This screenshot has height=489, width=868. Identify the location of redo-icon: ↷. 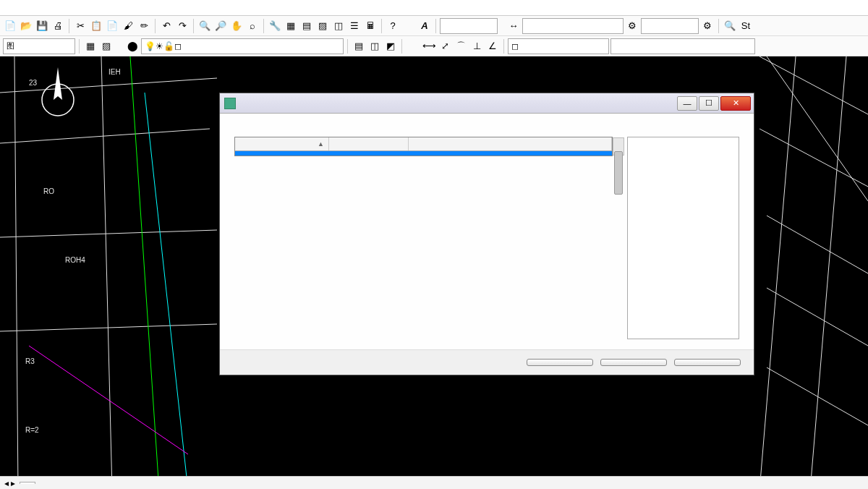
(182, 26).